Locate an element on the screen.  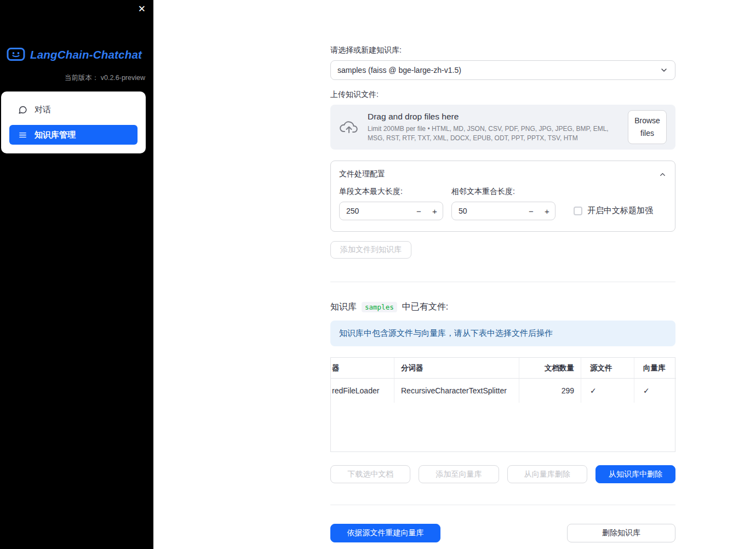
expander-title: 文件处理配置 is located at coordinates (362, 174).